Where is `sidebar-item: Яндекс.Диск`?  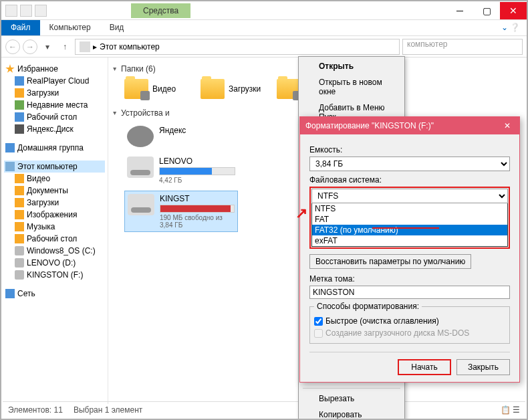 sidebar-item: Яндекс.Диск is located at coordinates (55, 129).